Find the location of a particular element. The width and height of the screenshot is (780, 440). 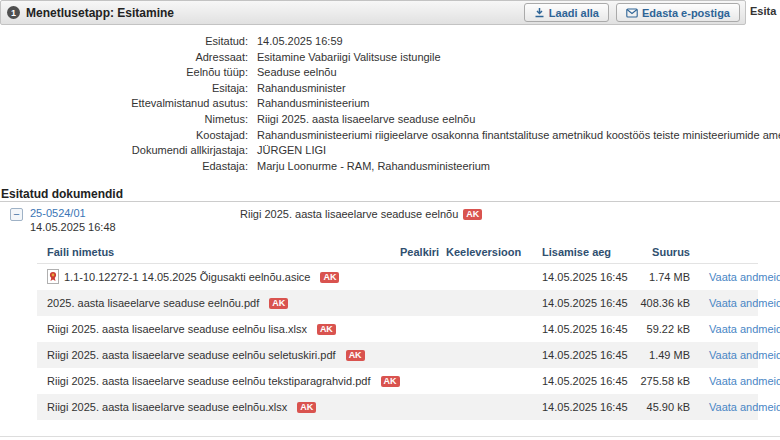

meta-label: Esitatud: is located at coordinates (124, 42).